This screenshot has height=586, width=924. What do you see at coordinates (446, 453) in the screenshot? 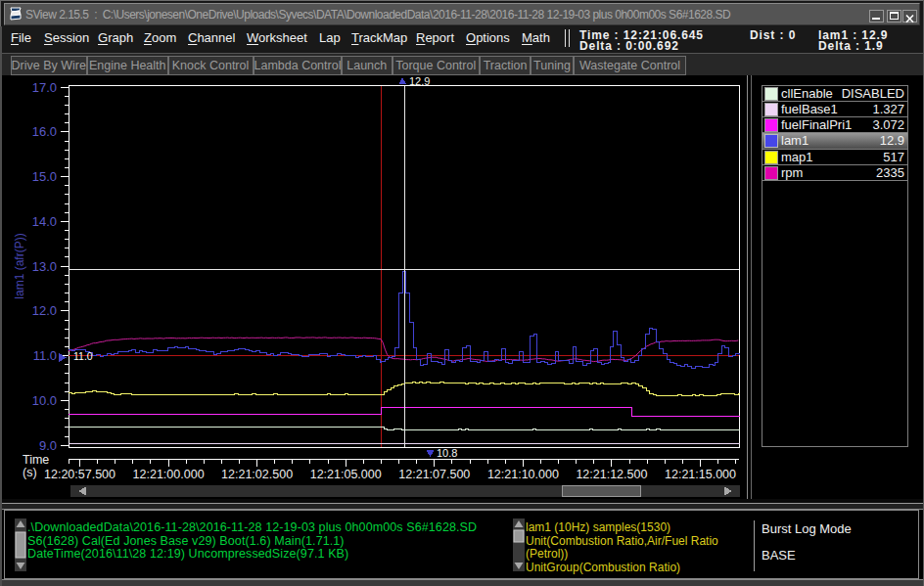
I see `svg-text: 10.8` at bounding box center [446, 453].